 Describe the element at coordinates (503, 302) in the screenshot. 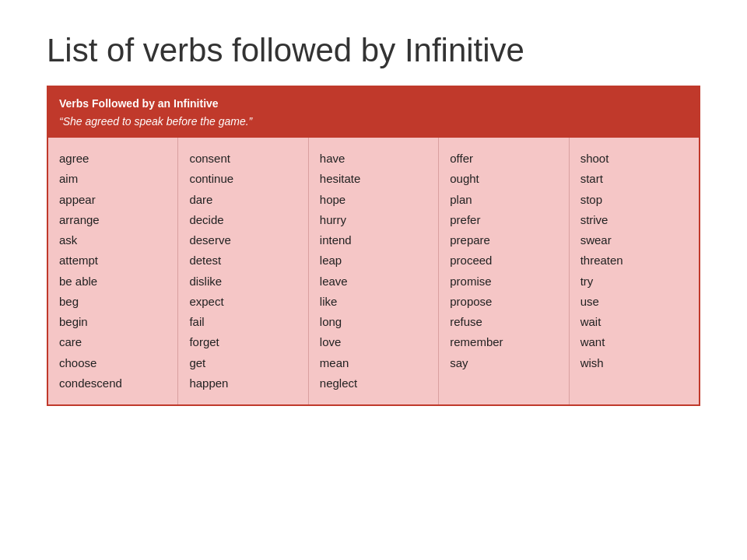

I see `list-item: propose` at that location.